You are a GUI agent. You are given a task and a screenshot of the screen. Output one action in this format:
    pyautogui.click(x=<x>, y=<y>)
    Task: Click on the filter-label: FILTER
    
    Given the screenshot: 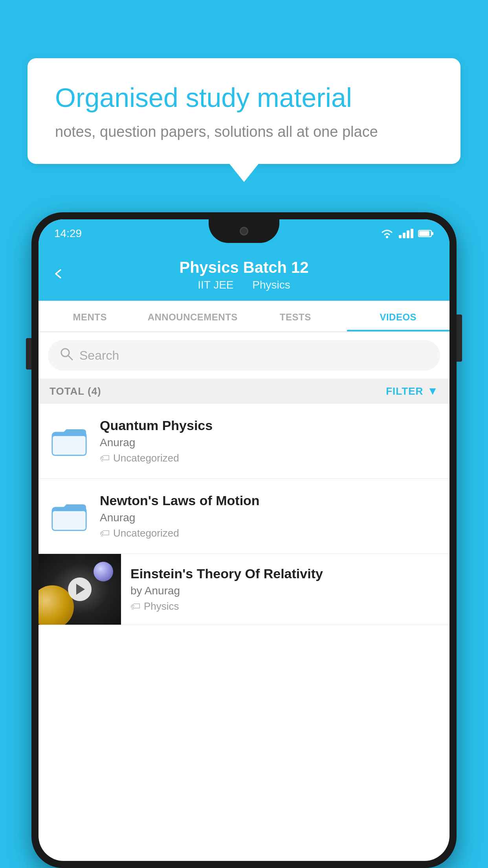 What is the action you would take?
    pyautogui.click(x=405, y=392)
    